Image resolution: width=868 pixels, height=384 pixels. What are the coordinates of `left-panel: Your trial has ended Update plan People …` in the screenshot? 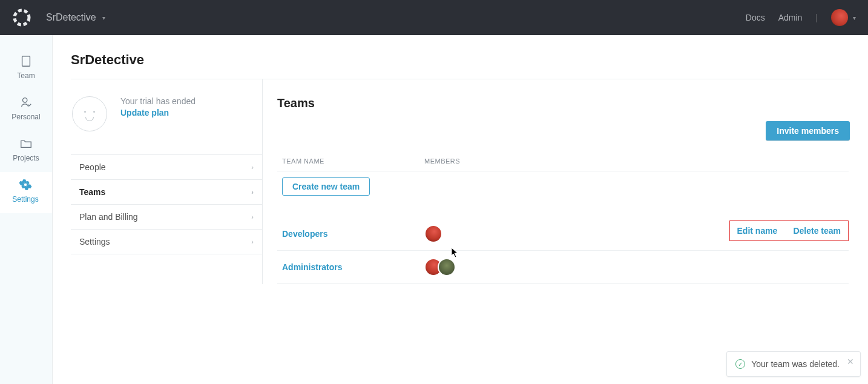 It's located at (167, 182).